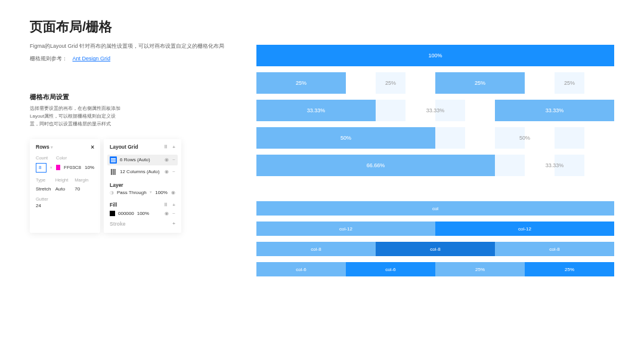  I want to click on layout-grid-item-label: 12 Columns (Auto), so click(140, 172).